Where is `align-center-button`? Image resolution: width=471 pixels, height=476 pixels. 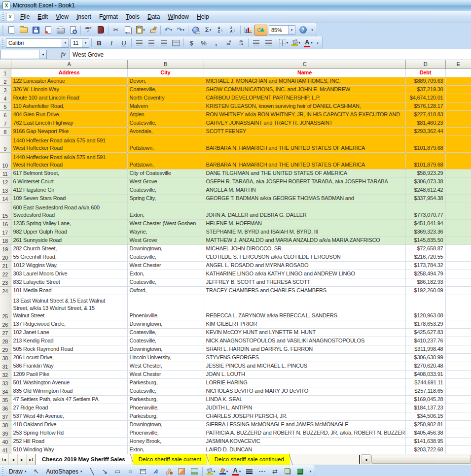
align-center-button is located at coordinates (151, 43).